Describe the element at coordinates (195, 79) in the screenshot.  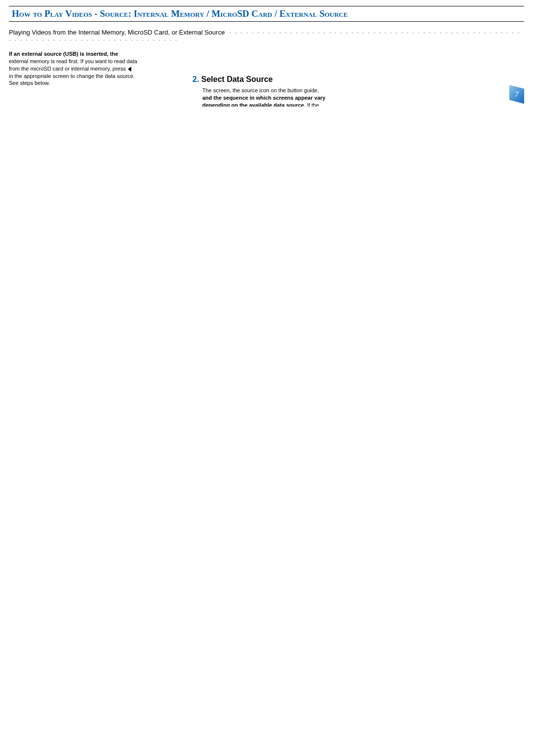
I see `step2-num: 2.` at that location.